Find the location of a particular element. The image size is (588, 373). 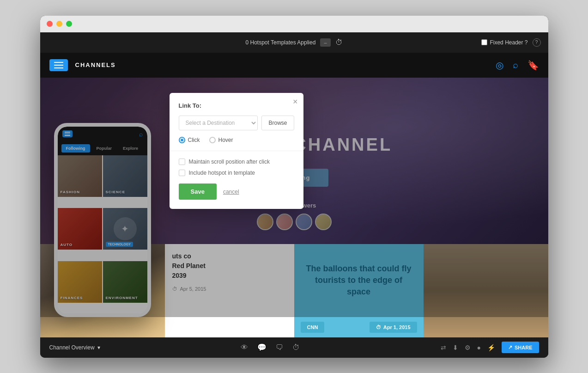

hotspot-label: 0 Hotspot Templates Applied is located at coordinates (281, 43).